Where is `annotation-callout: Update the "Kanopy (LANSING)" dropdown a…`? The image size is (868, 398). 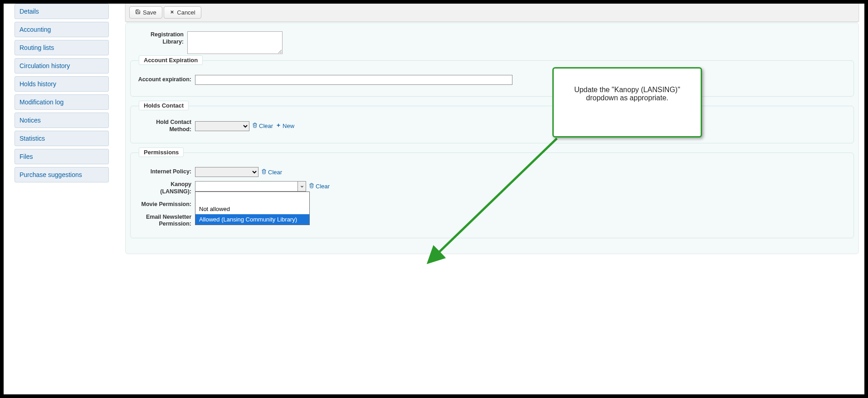 annotation-callout: Update the "Kanopy (LANSING)" dropdown a… is located at coordinates (627, 103).